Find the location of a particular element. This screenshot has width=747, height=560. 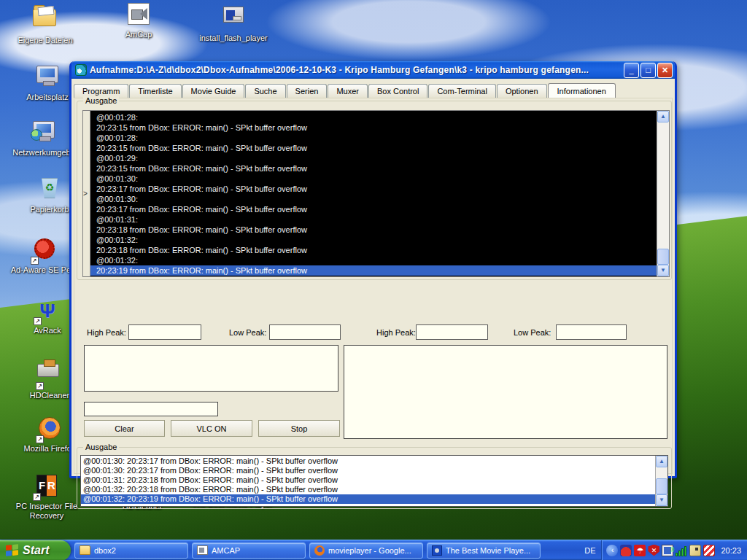

movie-player-icon is located at coordinates (437, 551).